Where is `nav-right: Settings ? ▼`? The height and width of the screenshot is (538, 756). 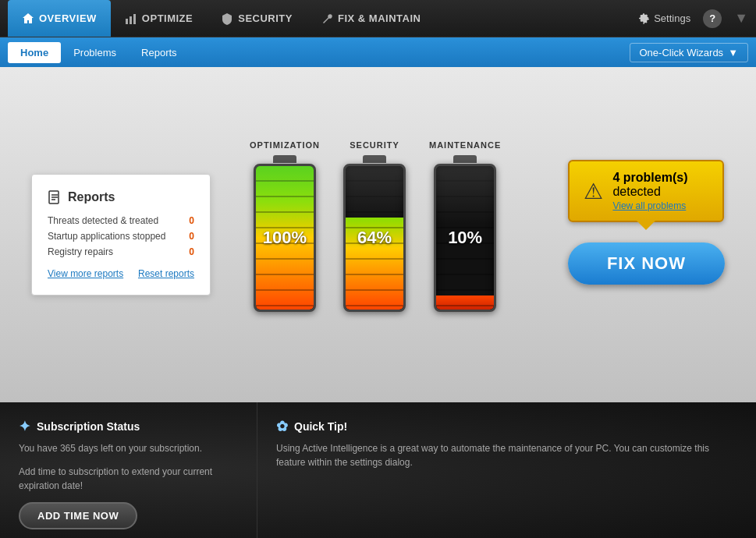 nav-right: Settings ? ▼ is located at coordinates (693, 19).